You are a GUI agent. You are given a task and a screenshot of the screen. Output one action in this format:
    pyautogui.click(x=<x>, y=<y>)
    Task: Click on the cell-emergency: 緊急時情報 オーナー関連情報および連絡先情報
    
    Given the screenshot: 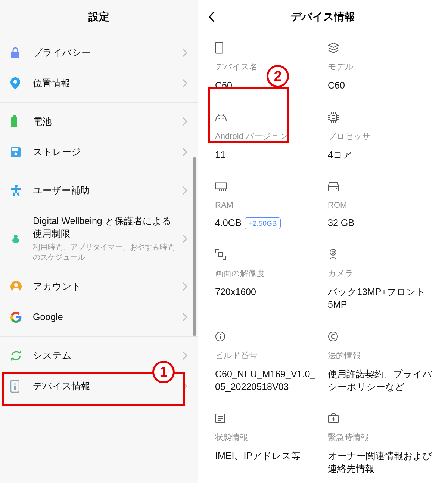 What is the action you would take?
    pyautogui.click(x=380, y=443)
    